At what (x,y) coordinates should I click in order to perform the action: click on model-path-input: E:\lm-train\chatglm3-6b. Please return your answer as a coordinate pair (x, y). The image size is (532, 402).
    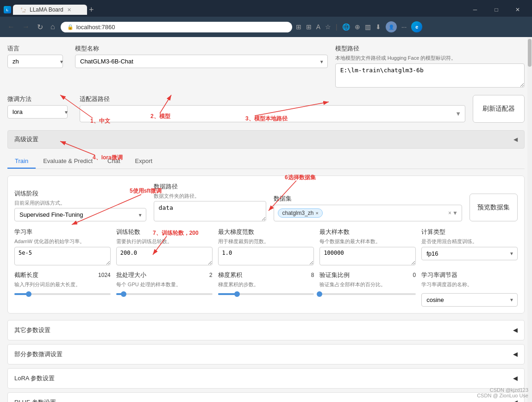
    Looking at the image, I should click on (430, 75).